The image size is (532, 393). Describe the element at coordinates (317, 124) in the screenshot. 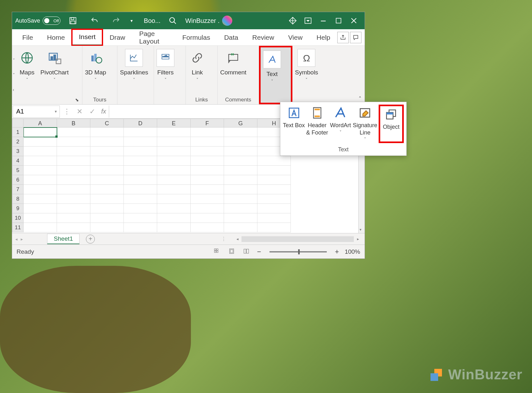

I see `header-footer-button: Header & Footer` at that location.